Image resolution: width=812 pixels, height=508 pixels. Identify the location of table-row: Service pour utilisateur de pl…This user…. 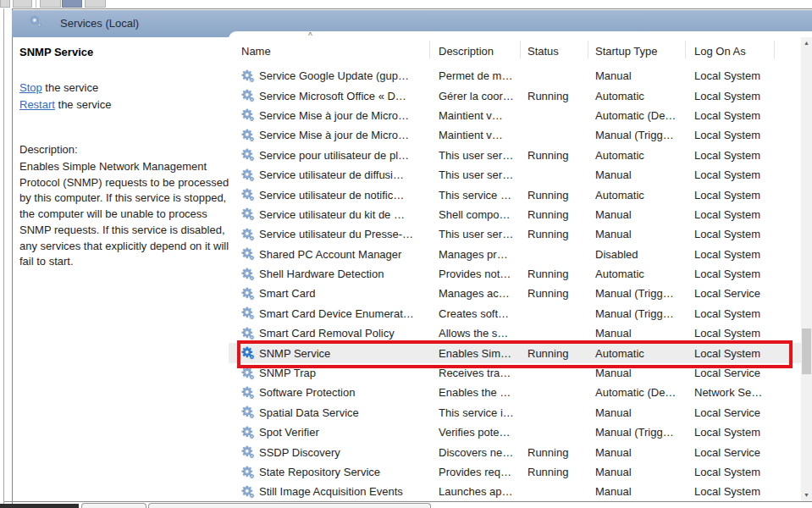
(515, 156).